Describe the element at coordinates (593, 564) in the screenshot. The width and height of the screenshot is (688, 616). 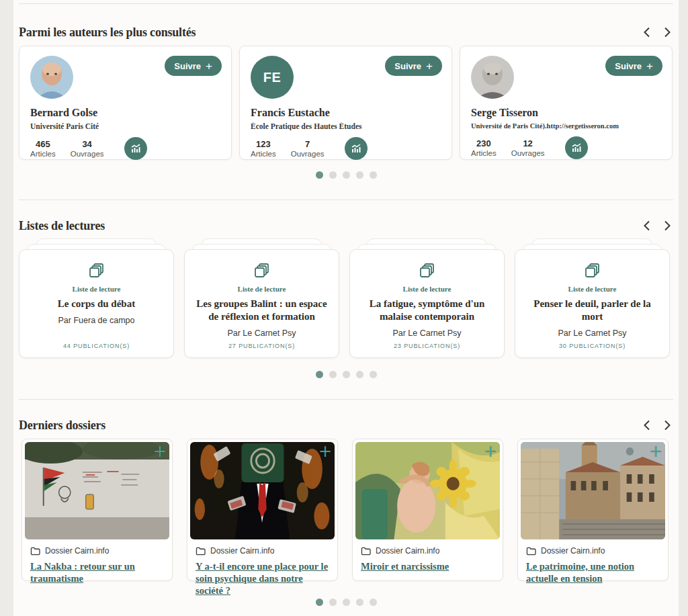
I see `dossier-card-body: Dossier Cairn.info Le patrimoine, une no…` at that location.